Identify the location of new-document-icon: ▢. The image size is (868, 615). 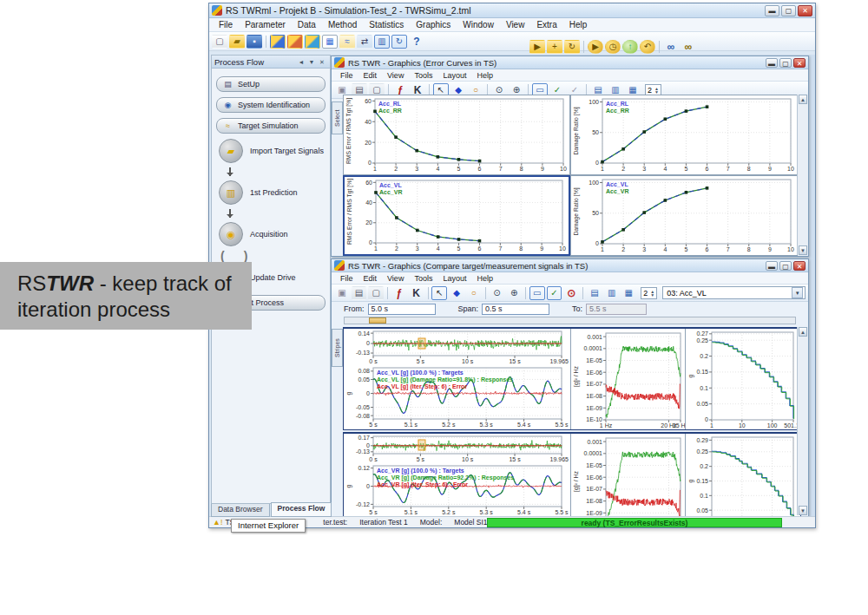
(220, 42).